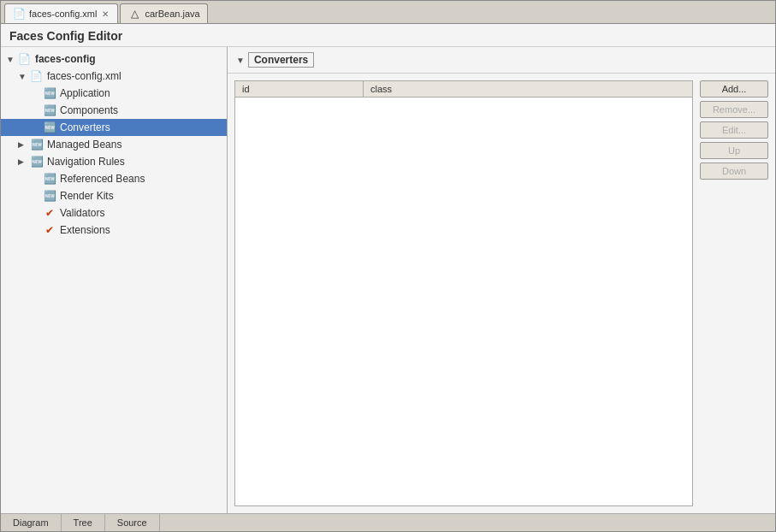 This screenshot has width=776, height=532. Describe the element at coordinates (134, 14) in the screenshot. I see `car-bean-tab-icon: △` at that location.